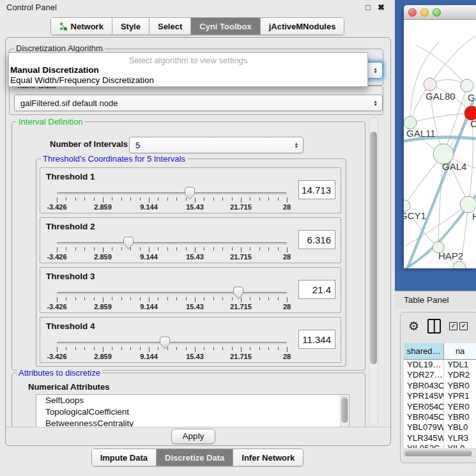  Describe the element at coordinates (440, 144) in the screenshot. I see `network-canvas: GAL80GAGAL11CGAL4GCY1HHAP2` at that location.